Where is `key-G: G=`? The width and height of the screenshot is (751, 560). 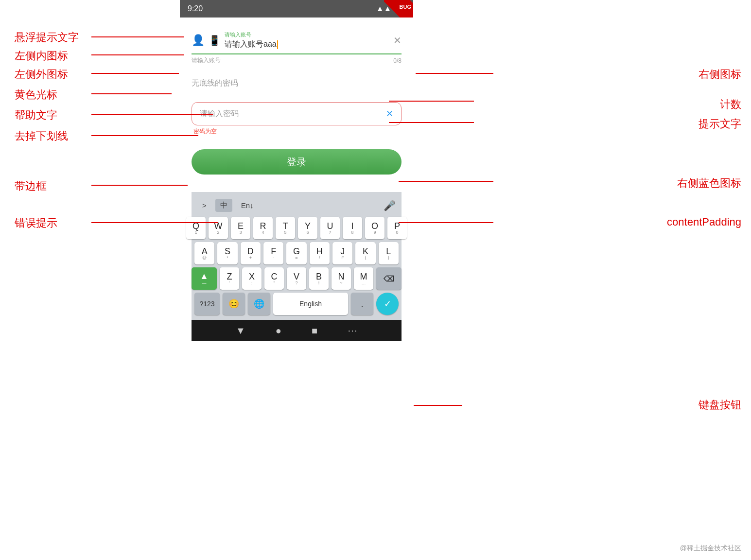
key-G: G= is located at coordinates (297, 253).